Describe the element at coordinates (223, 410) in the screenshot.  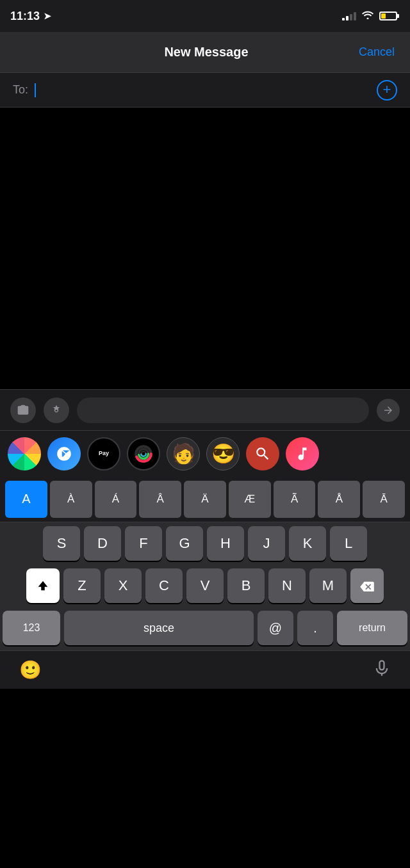
I see `message-input` at that location.